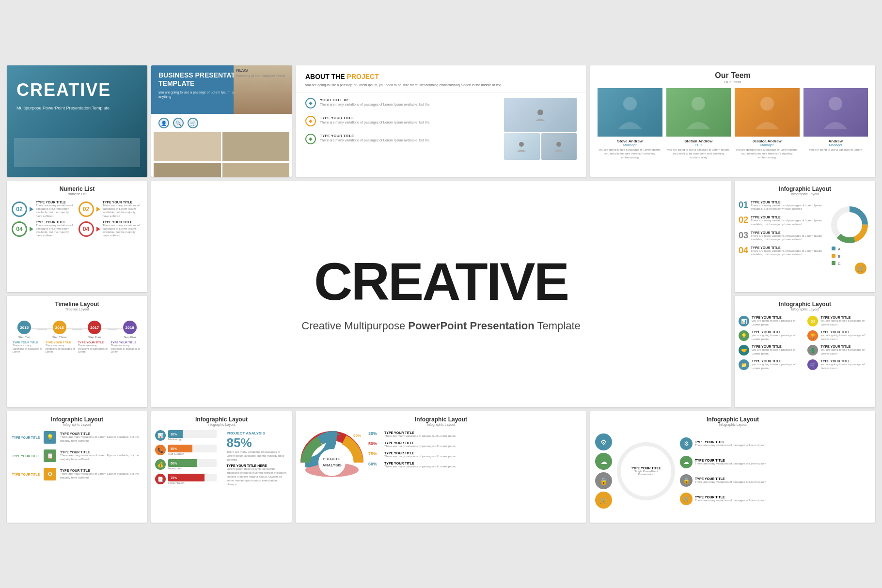 This screenshot has height=588, width=882. Describe the element at coordinates (221, 424) in the screenshot. I see `infographic4-subtitle: Infographic Layout` at that location.